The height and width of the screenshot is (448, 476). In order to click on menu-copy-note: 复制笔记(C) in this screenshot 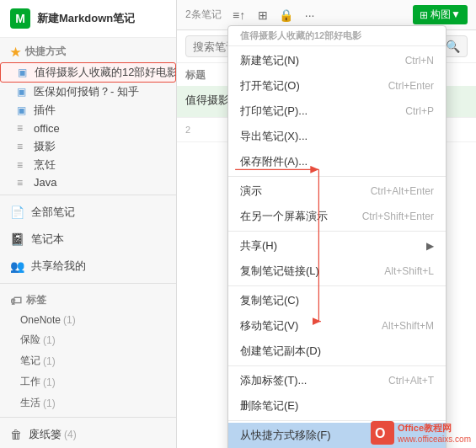, I will do `click(337, 301)`.